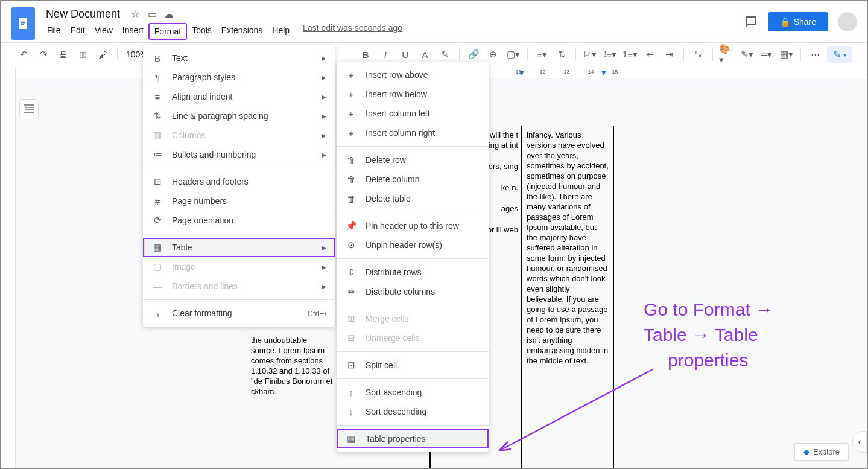 The image size is (868, 469). Describe the element at coordinates (135, 14) in the screenshot. I see `star-icon: ☆` at that location.